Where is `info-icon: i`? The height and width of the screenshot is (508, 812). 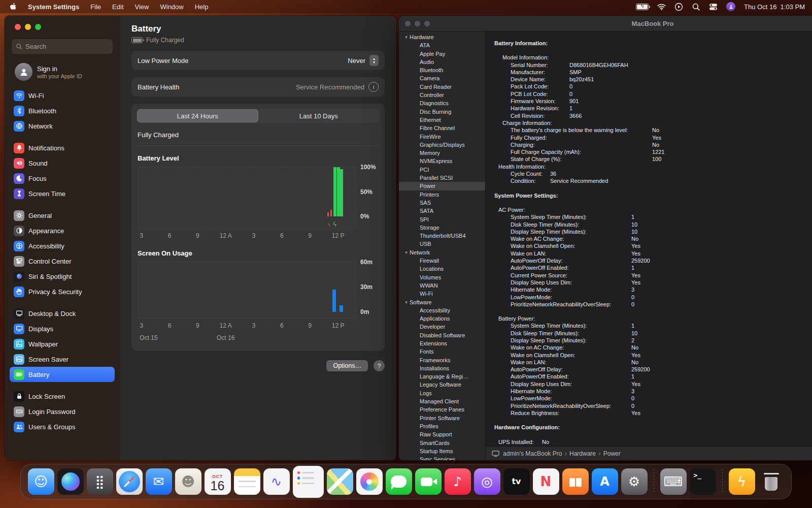 info-icon: i is located at coordinates (374, 87).